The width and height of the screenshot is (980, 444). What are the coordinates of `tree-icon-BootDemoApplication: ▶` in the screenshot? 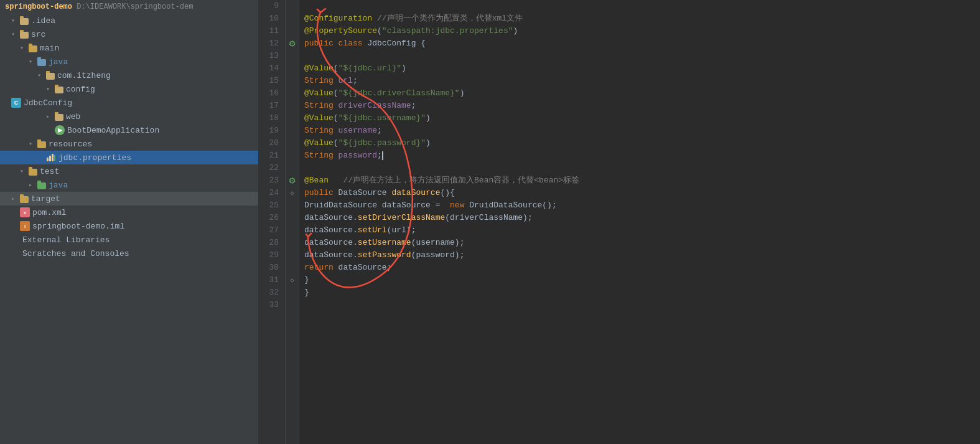 It's located at (60, 130).